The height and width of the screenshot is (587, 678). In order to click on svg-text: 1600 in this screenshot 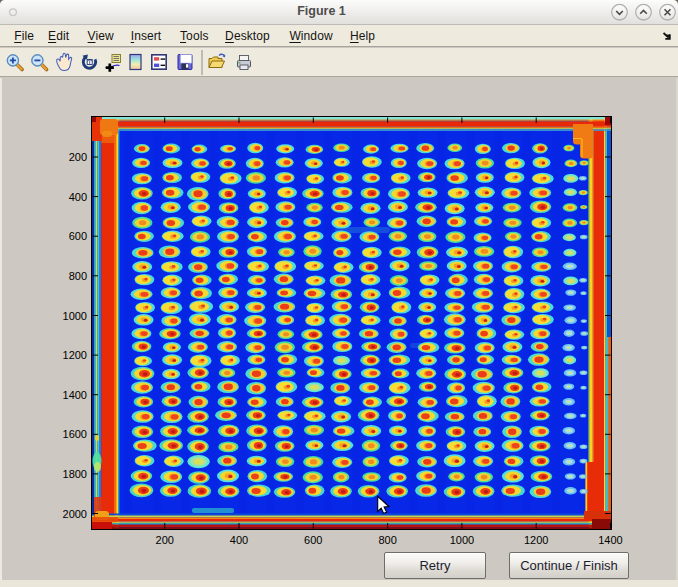, I will do `click(75, 434)`.